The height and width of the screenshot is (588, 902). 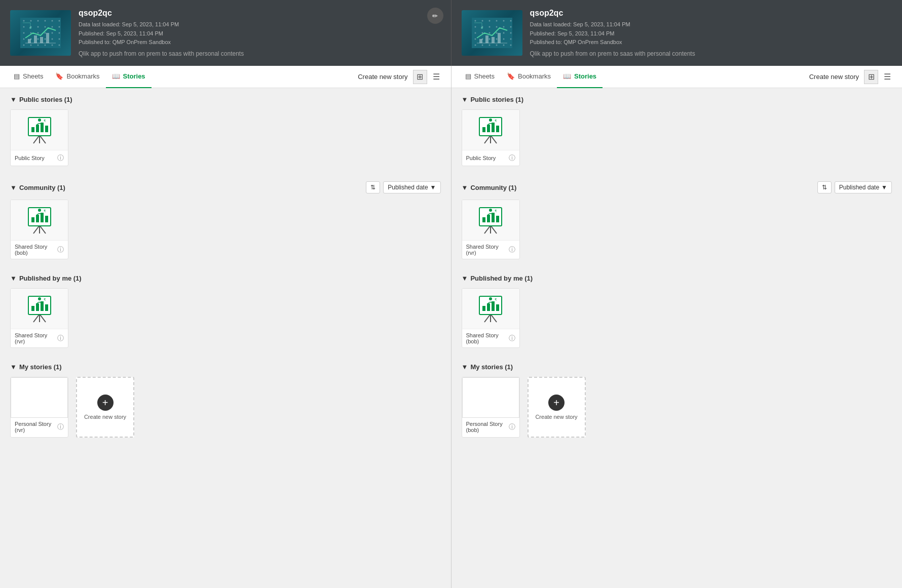 What do you see at coordinates (33, 76) in the screenshot?
I see `tab-label: Sheets` at bounding box center [33, 76].